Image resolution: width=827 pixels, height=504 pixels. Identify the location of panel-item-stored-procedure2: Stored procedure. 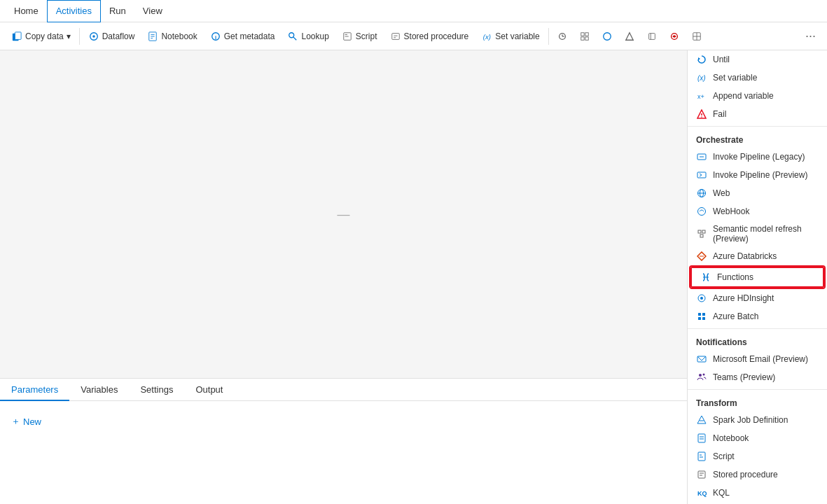
(758, 475).